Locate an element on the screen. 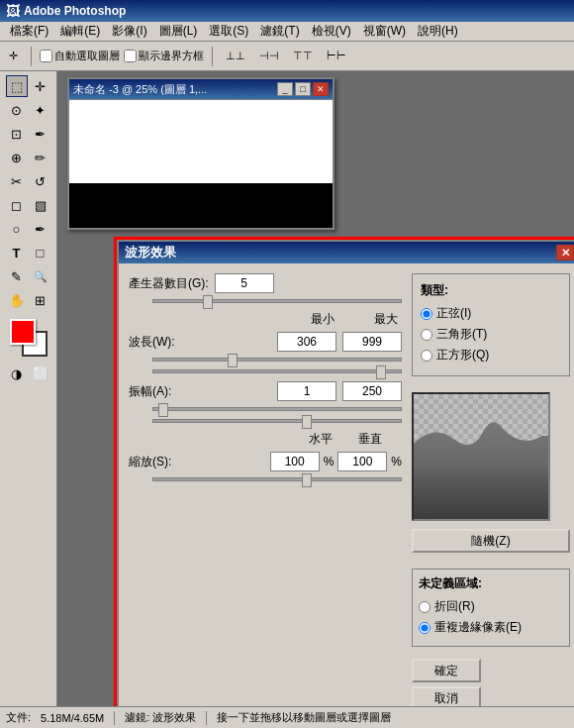 Image resolution: width=574 pixels, height=728 pixels. sine-radio-row: 正弦(I) is located at coordinates (491, 313).